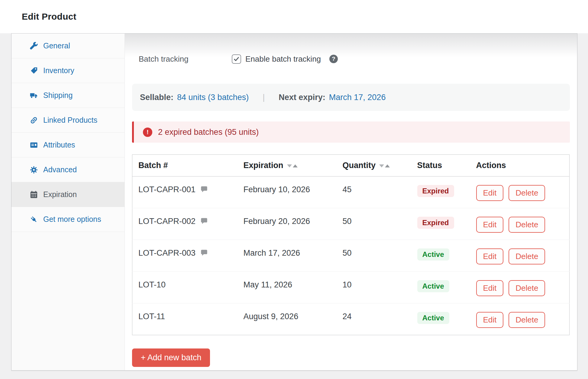 This screenshot has height=379, width=588. What do you see at coordinates (185, 192) in the screenshot?
I see `batch-cell: LOT-CAPR-001` at bounding box center [185, 192].